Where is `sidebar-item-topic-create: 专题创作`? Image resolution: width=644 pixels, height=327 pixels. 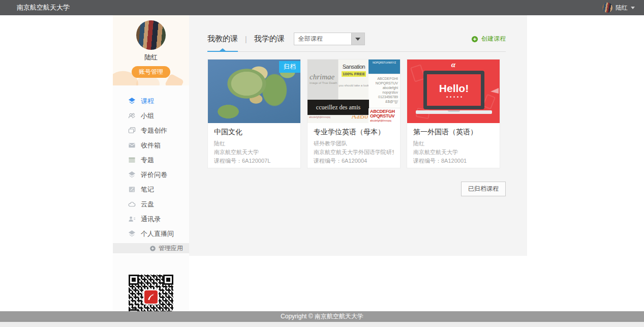
sidebar-item-topic-create: 专题创作 is located at coordinates (159, 130).